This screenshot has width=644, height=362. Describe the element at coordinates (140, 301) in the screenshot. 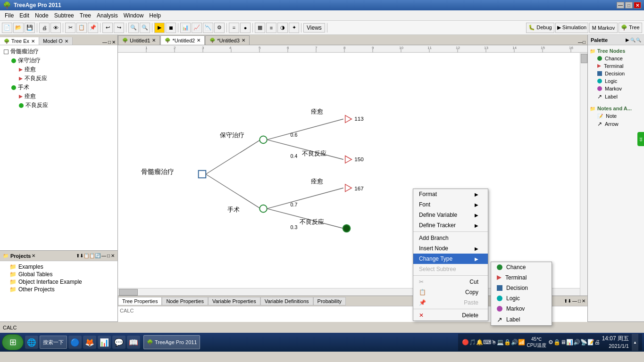

I see `tab-tree-properties: Tree Properties` at that location.